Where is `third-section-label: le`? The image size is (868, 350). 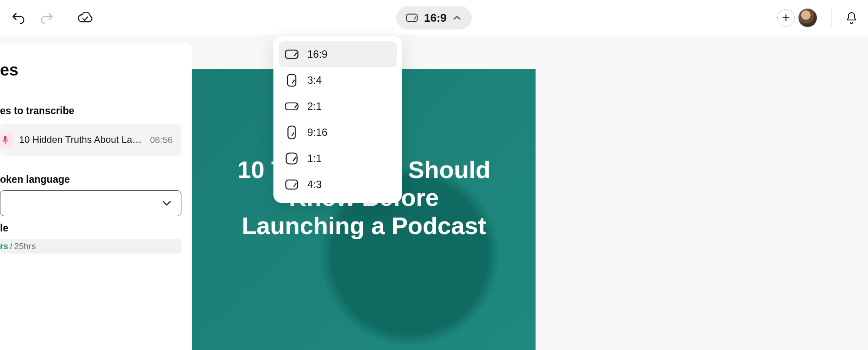
third-section-label: le is located at coordinates (4, 228).